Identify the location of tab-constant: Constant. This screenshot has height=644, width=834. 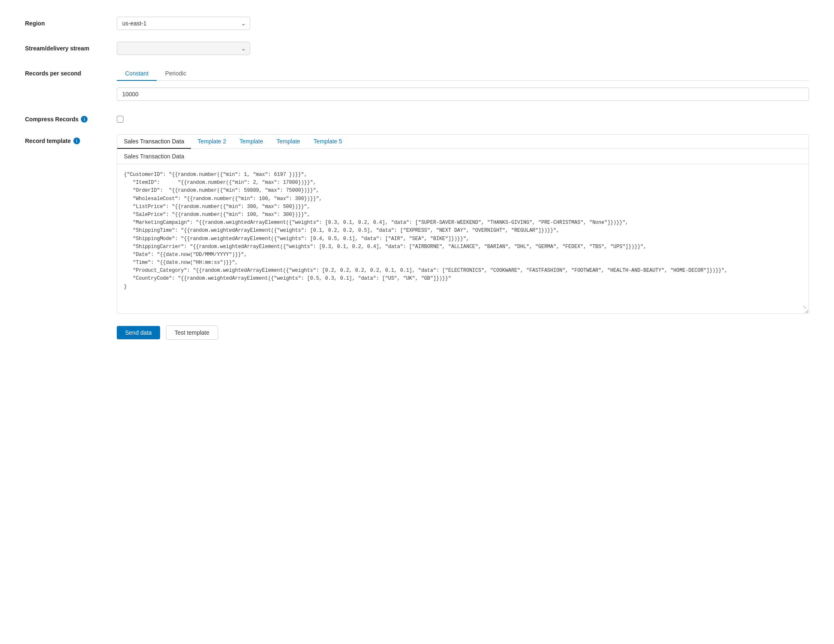
(137, 74).